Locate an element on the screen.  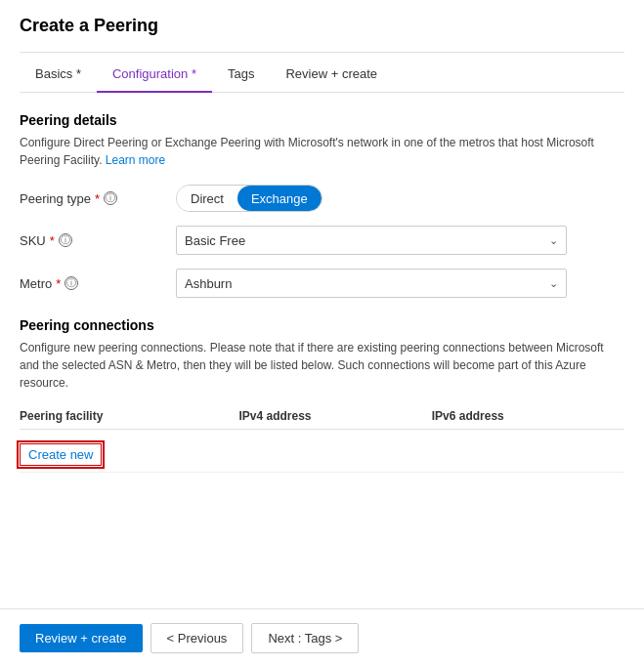
peering-type-exchange-option: Exchange is located at coordinates (279, 198).